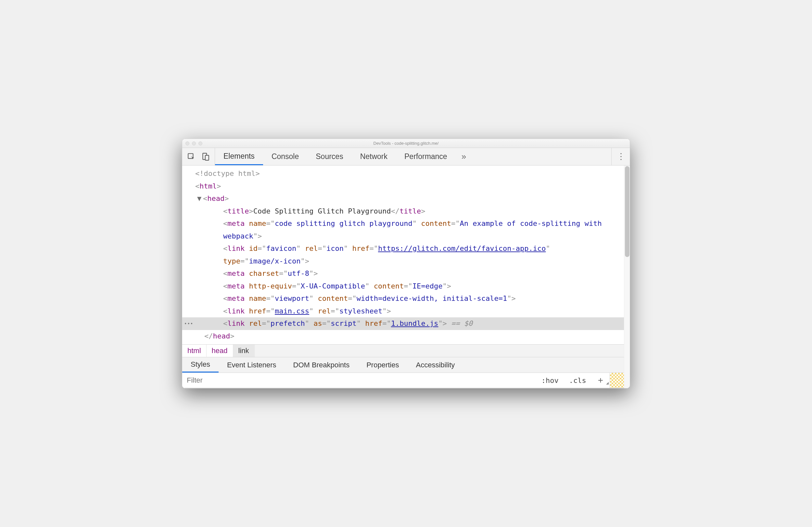 The height and width of the screenshot is (527, 812). What do you see at coordinates (403, 350) in the screenshot?
I see `breadcrumb: html head link` at bounding box center [403, 350].